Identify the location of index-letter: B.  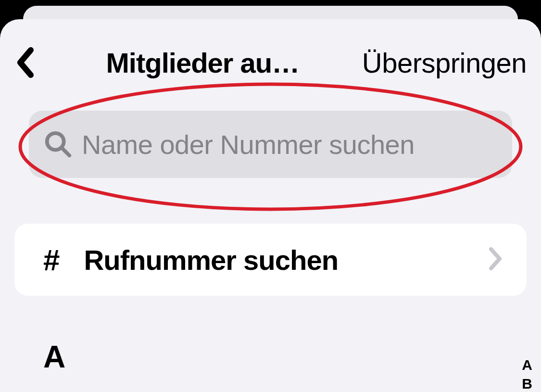
(527, 384).